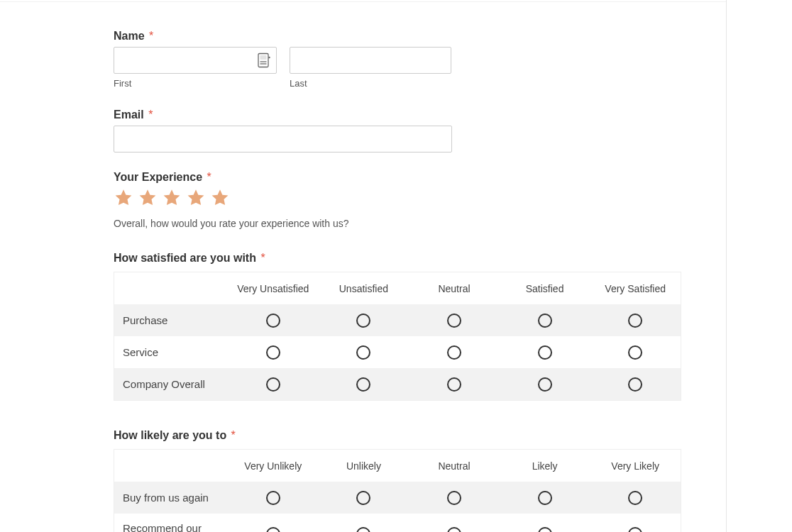  Describe the element at coordinates (263, 258) in the screenshot. I see `satisfaction-required-star: *` at that location.